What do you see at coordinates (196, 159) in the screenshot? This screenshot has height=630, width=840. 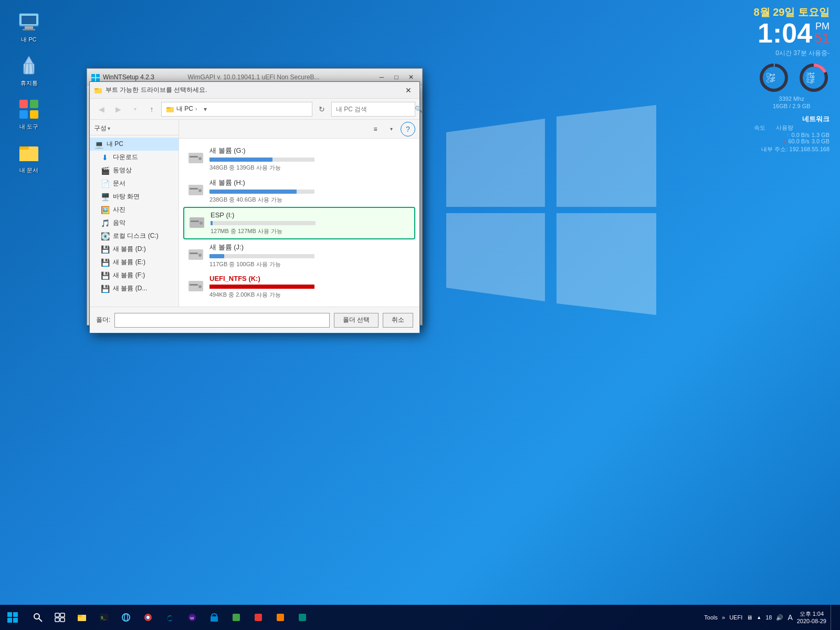 I see `drive-g-icon` at bounding box center [196, 159].